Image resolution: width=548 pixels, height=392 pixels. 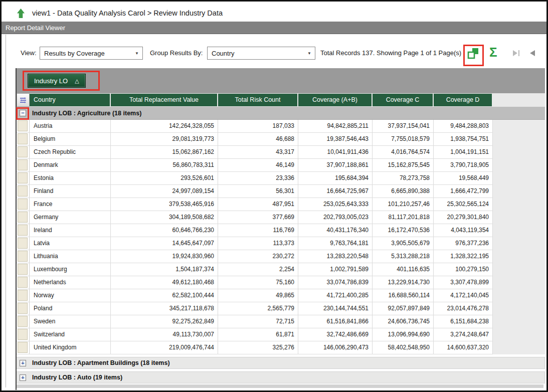 What do you see at coordinates (258, 283) in the screenshot?
I see `value-cell: 75,160` at bounding box center [258, 283].